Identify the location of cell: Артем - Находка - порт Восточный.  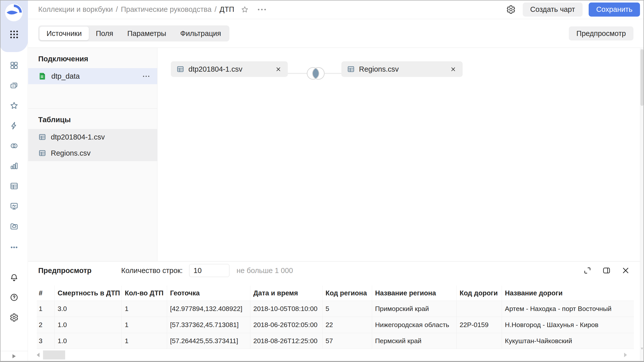
(568, 309).